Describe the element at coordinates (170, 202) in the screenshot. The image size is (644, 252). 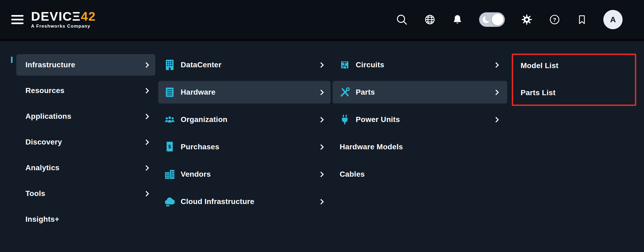
I see `cloud-infrastructure-icon` at that location.